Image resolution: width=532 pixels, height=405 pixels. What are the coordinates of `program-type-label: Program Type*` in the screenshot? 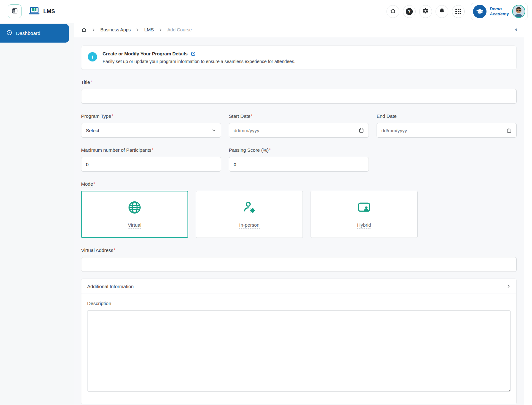 It's located at (97, 117).